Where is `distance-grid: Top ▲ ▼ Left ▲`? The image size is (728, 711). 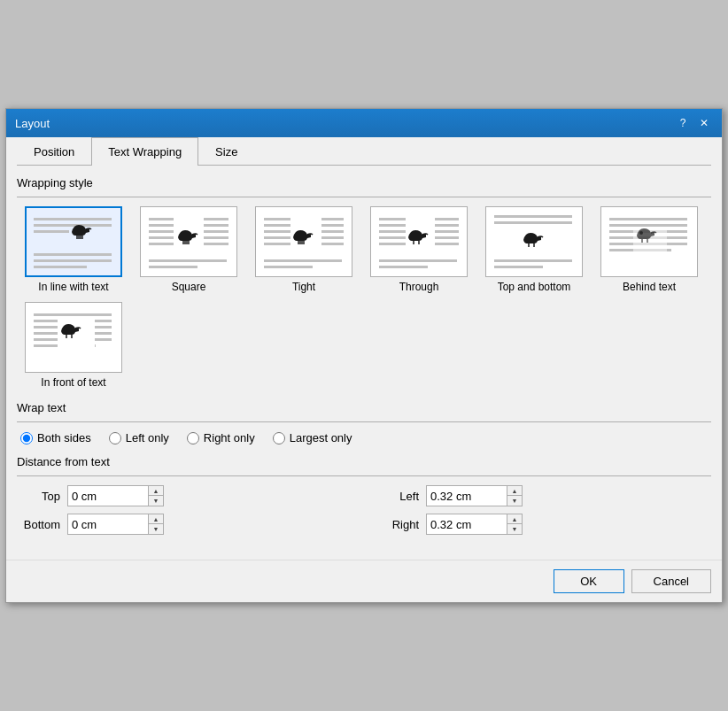
distance-grid: Top ▲ ▼ Left ▲ is located at coordinates (364, 510).